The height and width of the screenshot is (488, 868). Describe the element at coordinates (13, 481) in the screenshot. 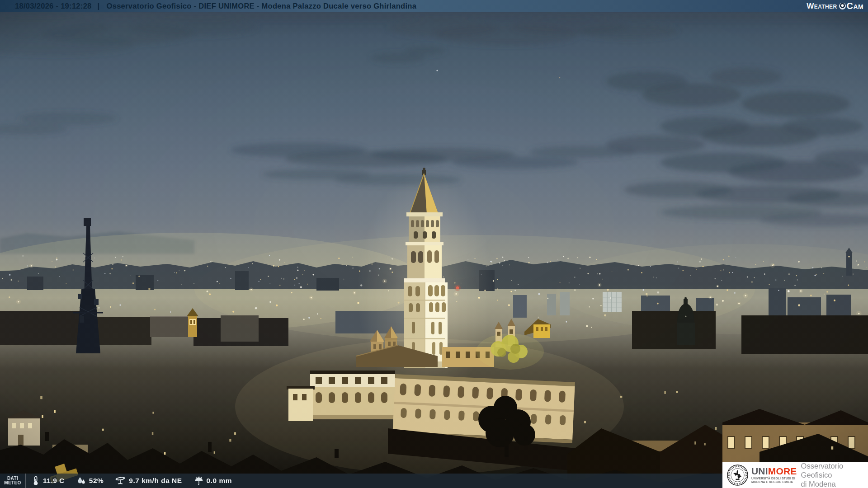

I see `weather-data-label: DATI METEO` at that location.